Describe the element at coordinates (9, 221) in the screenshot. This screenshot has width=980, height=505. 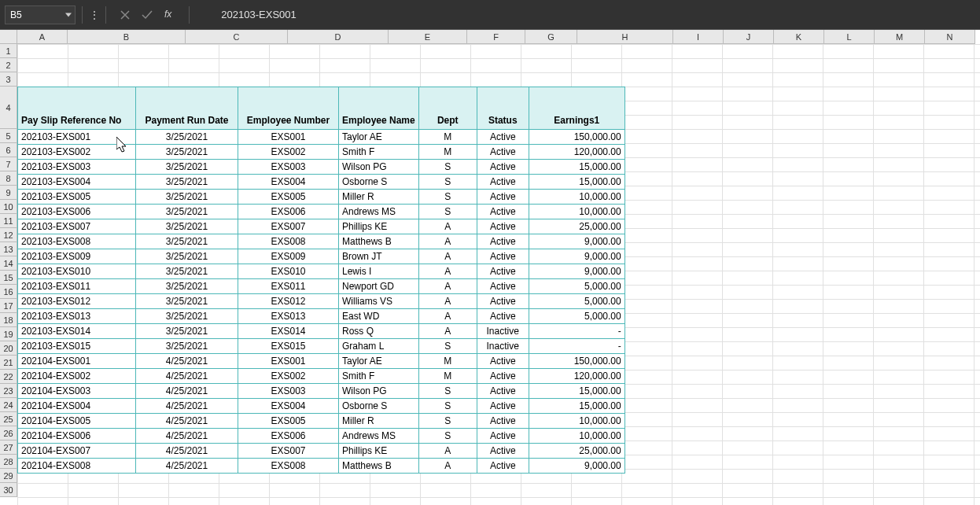
I see `row-header-11: 11` at that location.